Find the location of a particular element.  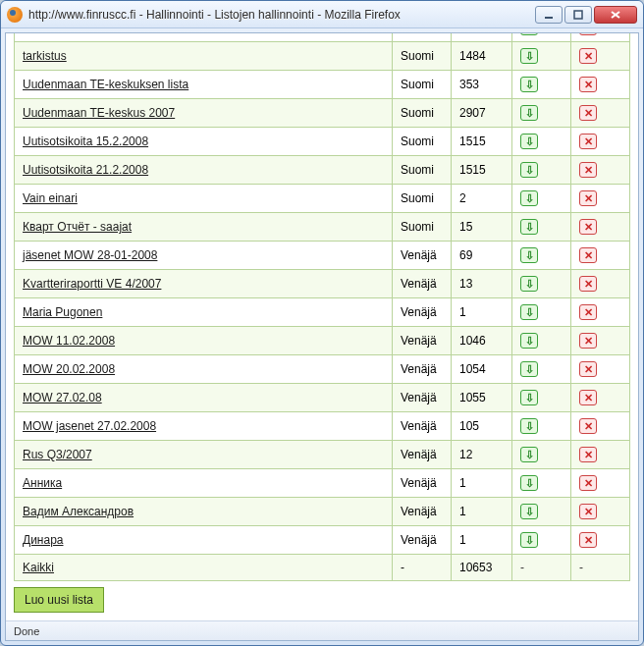

maximize-button is located at coordinates (578, 15).